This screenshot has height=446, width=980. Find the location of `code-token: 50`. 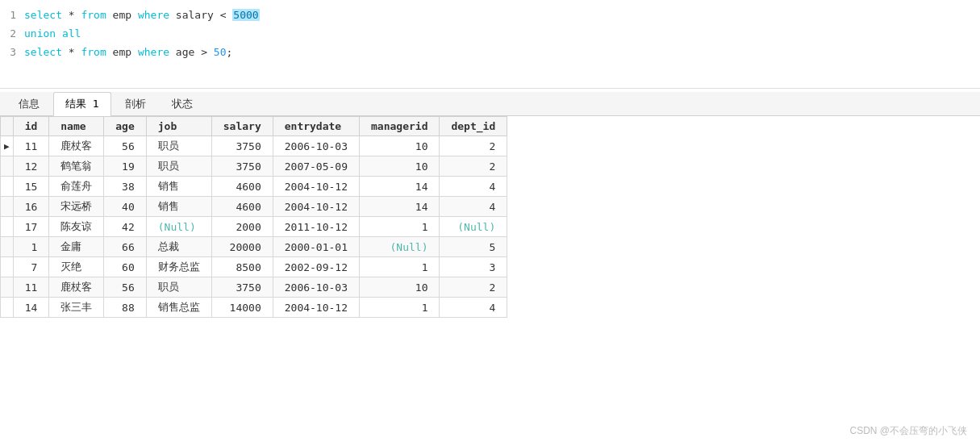

code-token: 50 is located at coordinates (220, 52).